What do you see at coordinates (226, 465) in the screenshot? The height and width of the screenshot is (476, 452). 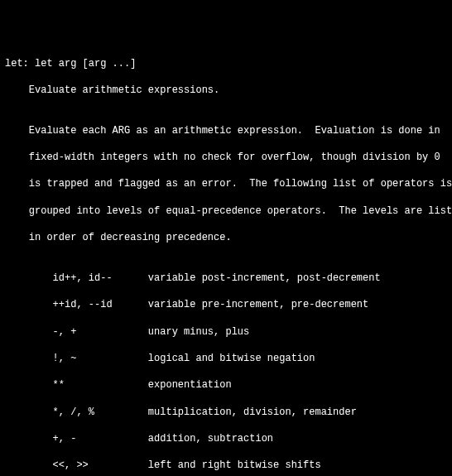 I see `operator-row: <<, >> left and right bitwise shifts` at bounding box center [226, 465].